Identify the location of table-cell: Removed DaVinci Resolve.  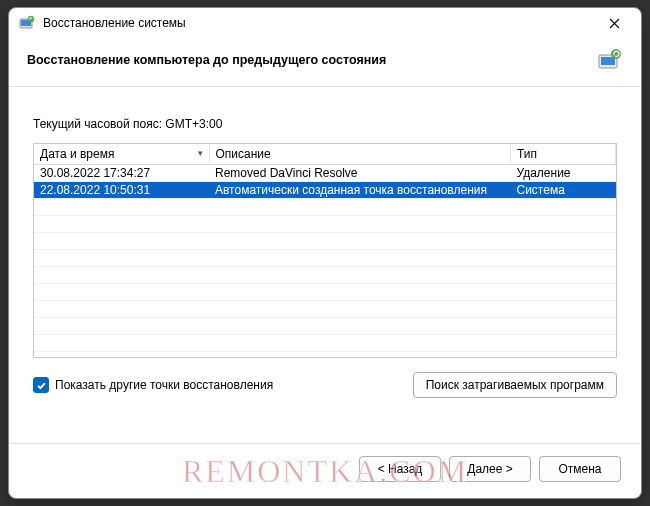
(360, 172).